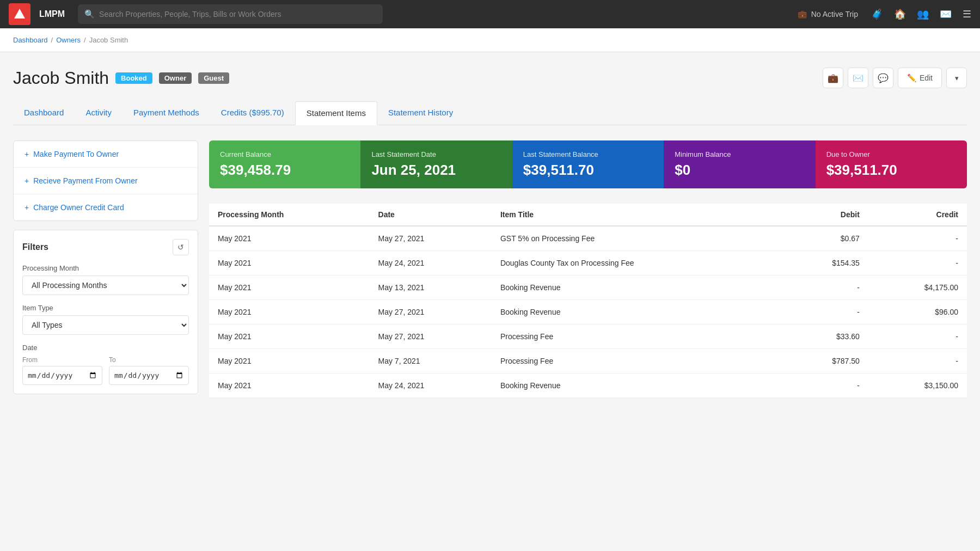 This screenshot has height=551, width=980. I want to click on plus-icon-3: +, so click(27, 207).